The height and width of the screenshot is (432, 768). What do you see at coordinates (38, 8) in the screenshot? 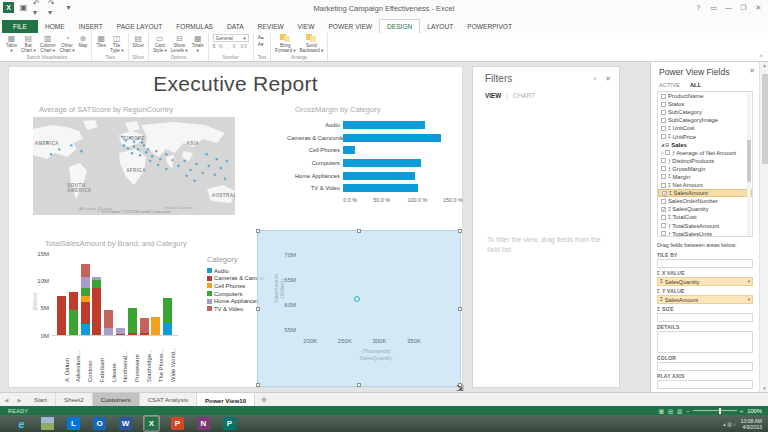
I see `undo-icon: ↶ ▾` at bounding box center [38, 8].